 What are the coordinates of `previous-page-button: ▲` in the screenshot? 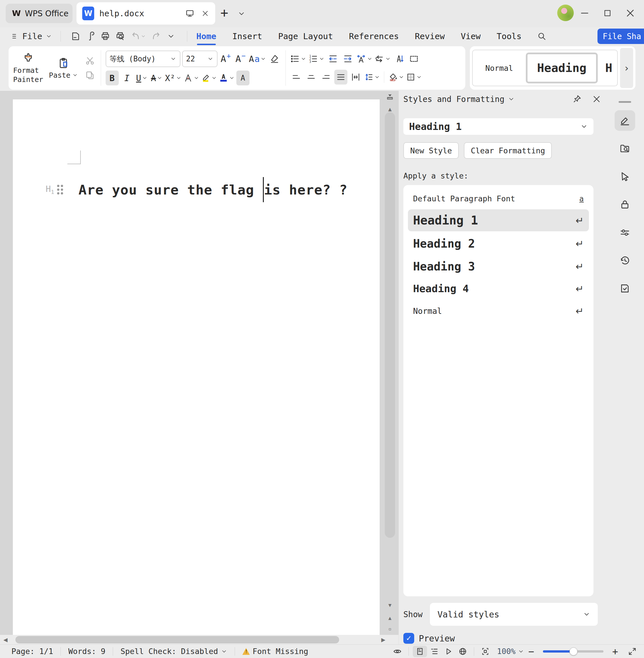 It's located at (390, 618).